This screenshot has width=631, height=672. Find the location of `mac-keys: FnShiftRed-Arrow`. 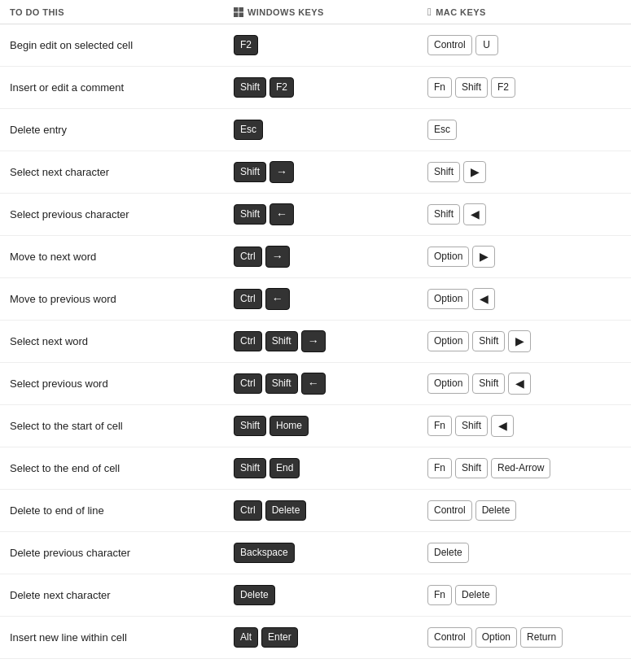

mac-keys: FnShiftRed-Arrow is located at coordinates (524, 469).